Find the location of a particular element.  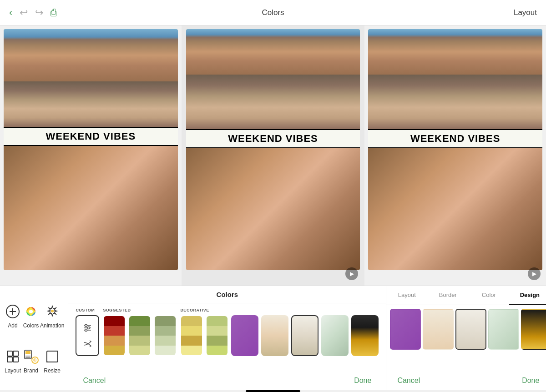

photo-mid-left is located at coordinates (91, 104).